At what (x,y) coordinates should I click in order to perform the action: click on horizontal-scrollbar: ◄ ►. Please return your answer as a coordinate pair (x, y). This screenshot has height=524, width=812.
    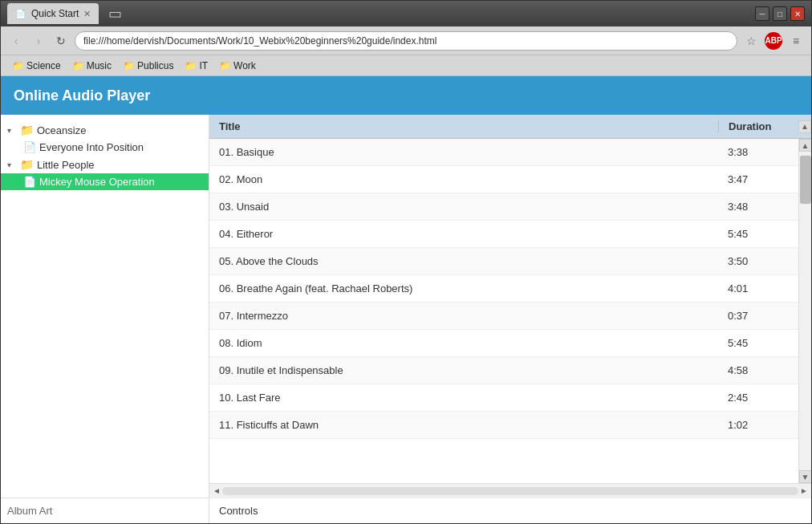
    Looking at the image, I should click on (510, 490).